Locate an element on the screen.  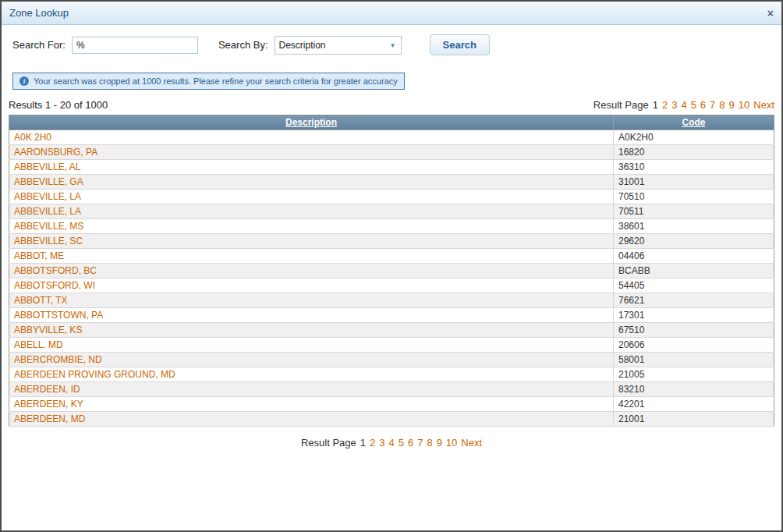
zone-description-cell: ABBOTSFORD, WI is located at coordinates (312, 286).